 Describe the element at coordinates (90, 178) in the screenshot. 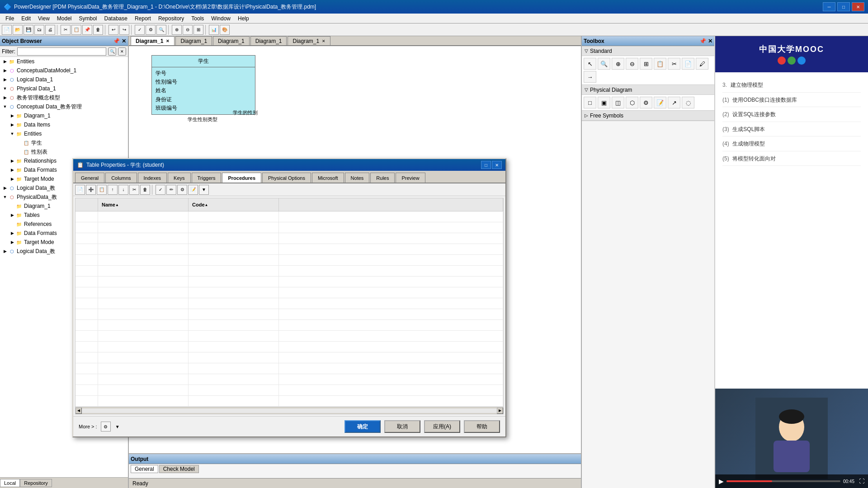

I see `modal-tab-general: General` at that location.